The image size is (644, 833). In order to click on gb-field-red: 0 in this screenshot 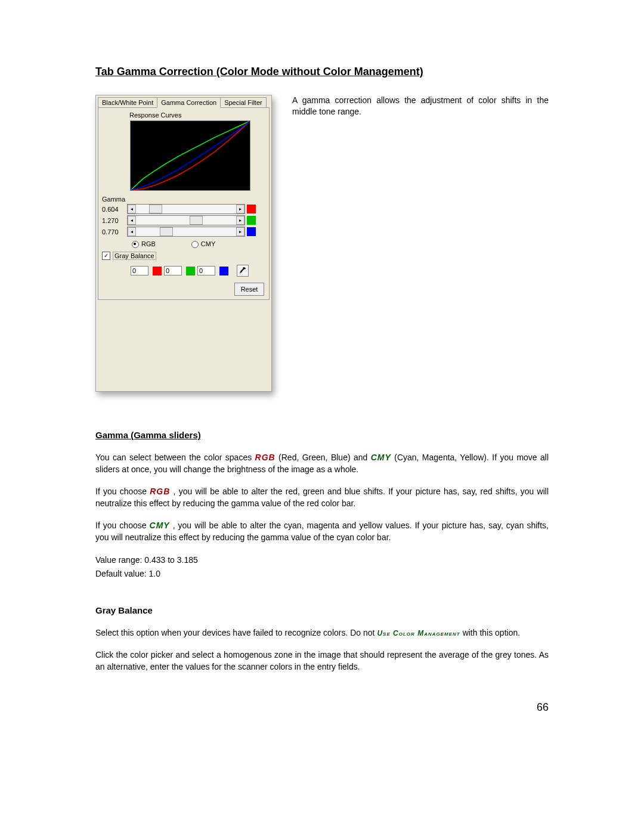, I will do `click(140, 271)`.